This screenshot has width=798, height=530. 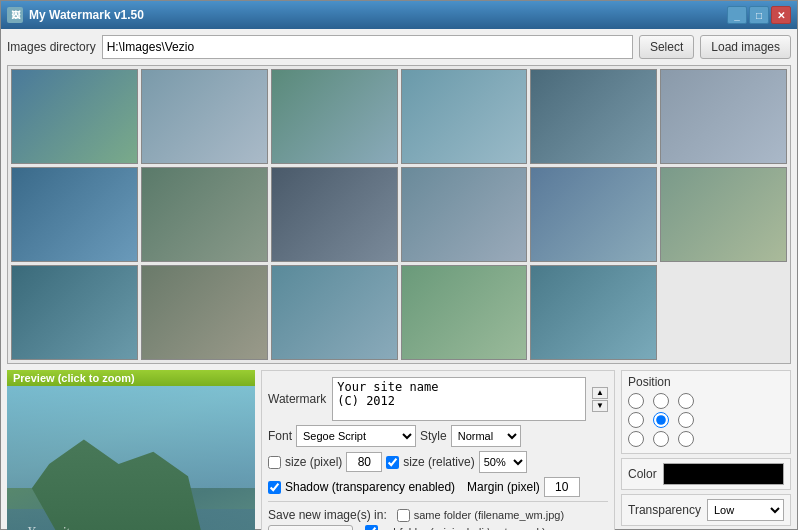 What do you see at coordinates (746, 47) in the screenshot?
I see `load-images-button: Load images` at bounding box center [746, 47].